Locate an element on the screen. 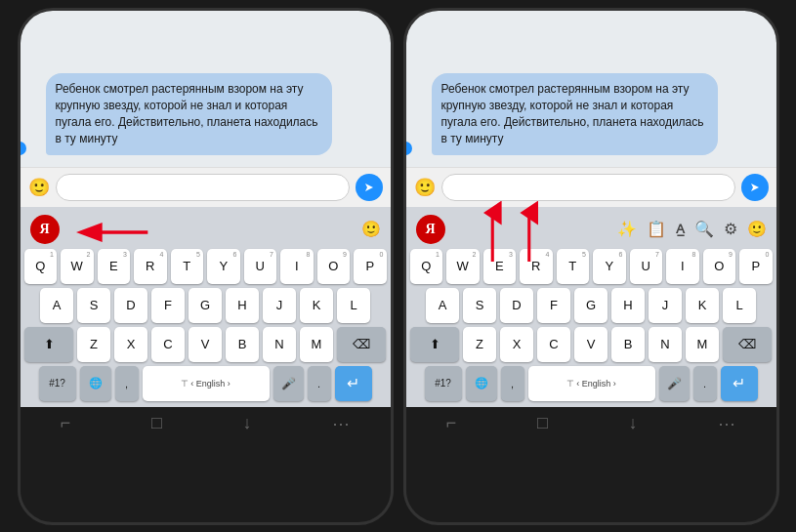 The width and height of the screenshot is (796, 532). menu-nav-left: ⋯ is located at coordinates (341, 424).